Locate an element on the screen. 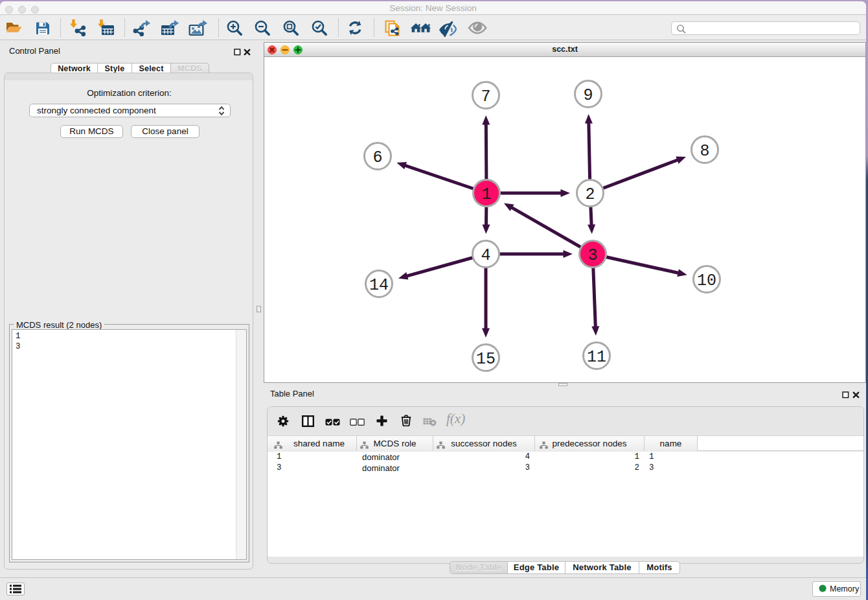 This screenshot has width=868, height=600. svg-text: 1 is located at coordinates (486, 194).